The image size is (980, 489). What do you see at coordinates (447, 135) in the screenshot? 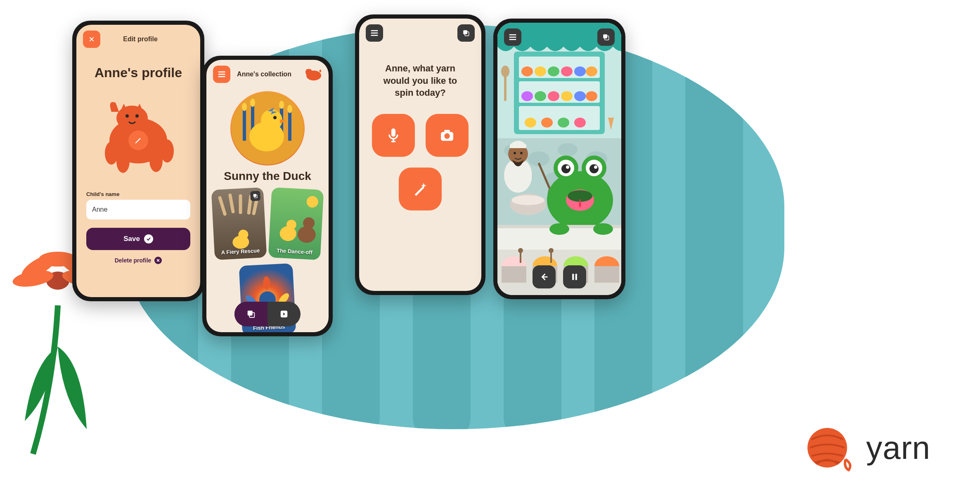
I see `camera-icon` at bounding box center [447, 135].